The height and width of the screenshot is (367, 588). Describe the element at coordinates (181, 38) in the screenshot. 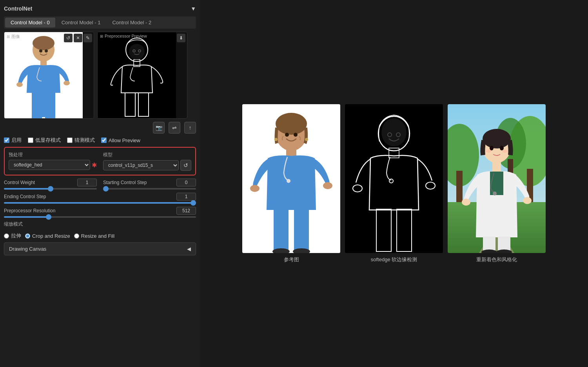

I see `preview-image-controls: ⬇` at that location.